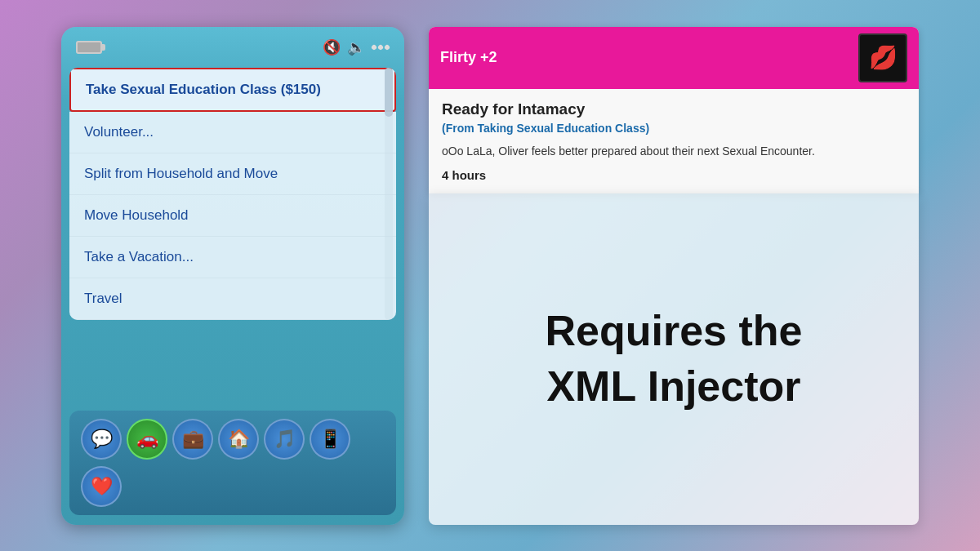 This screenshot has width=980, height=551. I want to click on scrollbar-thumb, so click(389, 92).